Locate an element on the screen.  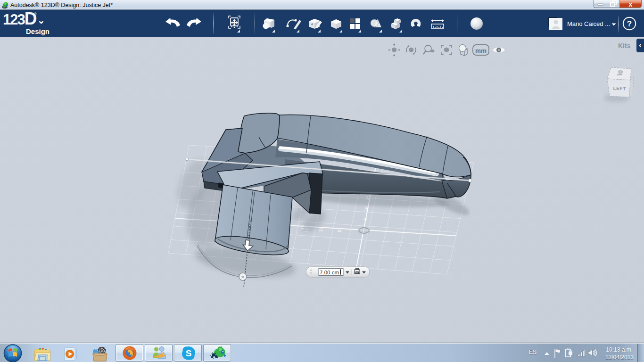
svg-text: LEFT is located at coordinates (619, 89).